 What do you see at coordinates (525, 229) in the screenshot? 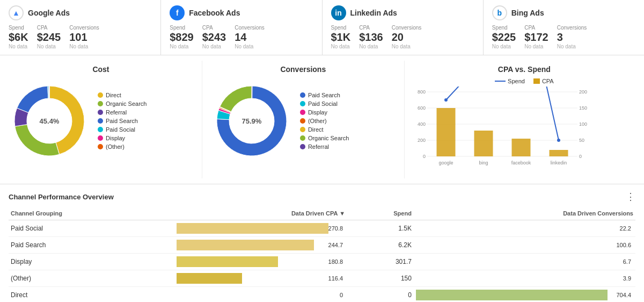
I see `conv-bar-cell: 22.2` at bounding box center [525, 229].